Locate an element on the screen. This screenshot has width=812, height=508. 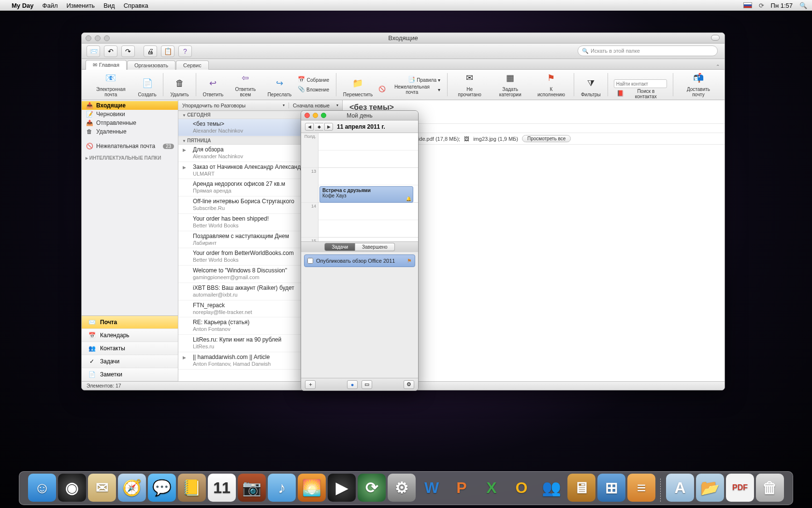
task-item: Опубликовать обзор Office 2011 ⚑ is located at coordinates (360, 261).